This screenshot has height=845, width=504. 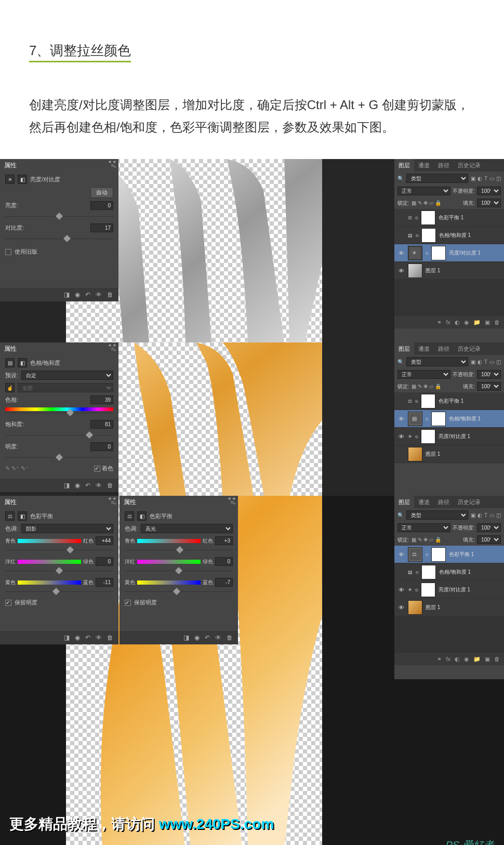 I want to click on fx-icon: fx, so click(x=448, y=322).